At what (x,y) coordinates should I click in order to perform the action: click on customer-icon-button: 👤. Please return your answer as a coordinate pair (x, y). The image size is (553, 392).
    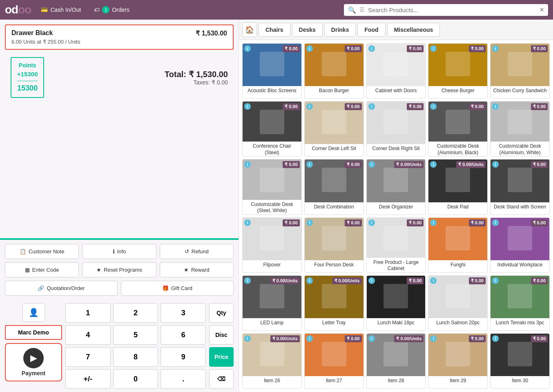
    Looking at the image, I should click on (33, 312).